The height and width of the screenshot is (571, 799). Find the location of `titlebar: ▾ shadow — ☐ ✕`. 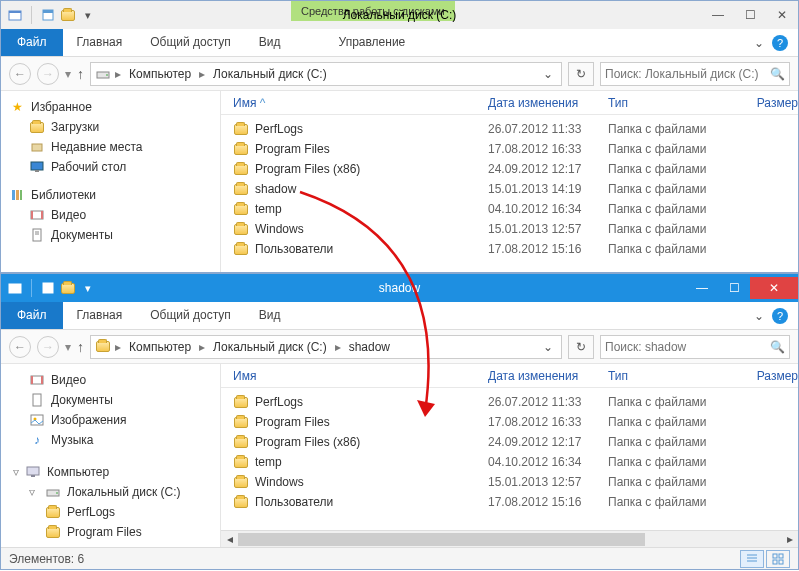

titlebar: ▾ shadow — ☐ ✕ is located at coordinates (400, 288).